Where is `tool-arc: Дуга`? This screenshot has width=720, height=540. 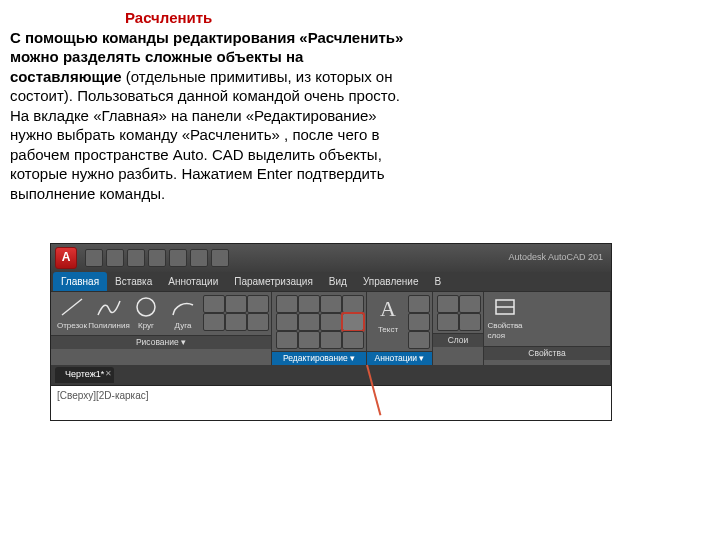 tool-arc: Дуга is located at coordinates (183, 313).